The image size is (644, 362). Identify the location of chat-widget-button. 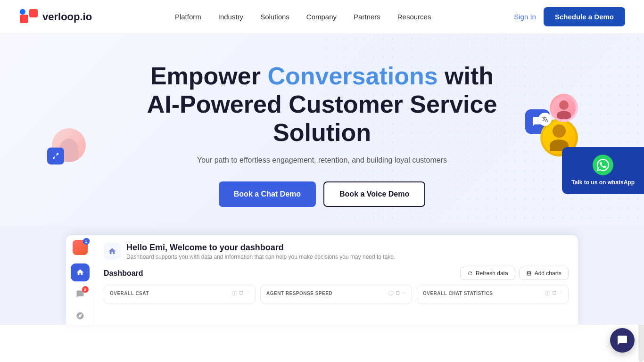
(622, 340).